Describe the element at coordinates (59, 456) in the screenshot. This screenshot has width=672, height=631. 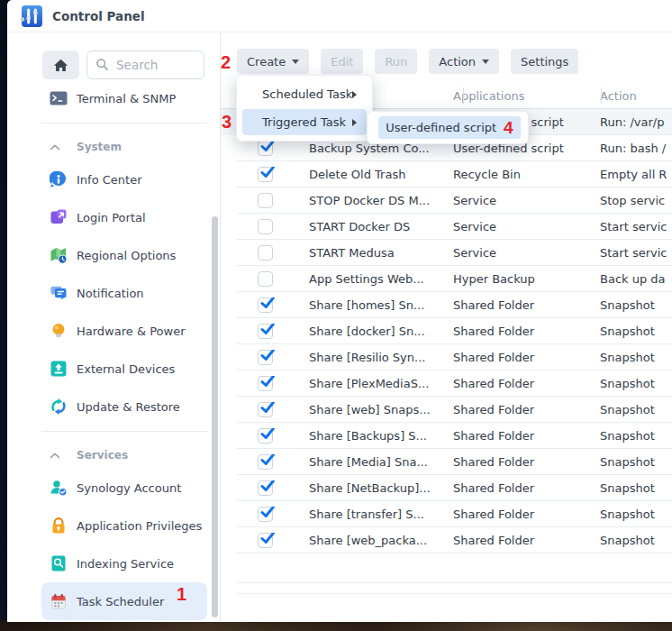
I see `chevron-up-icon` at that location.